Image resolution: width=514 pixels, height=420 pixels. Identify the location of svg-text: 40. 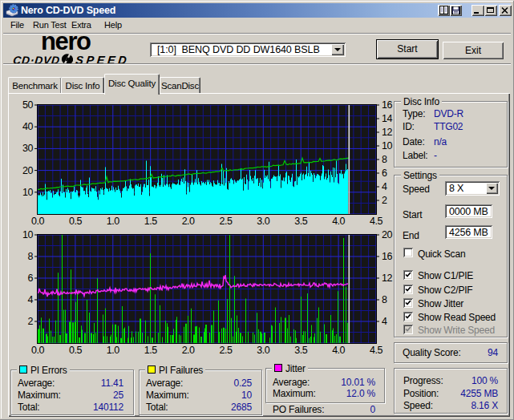
(27, 127).